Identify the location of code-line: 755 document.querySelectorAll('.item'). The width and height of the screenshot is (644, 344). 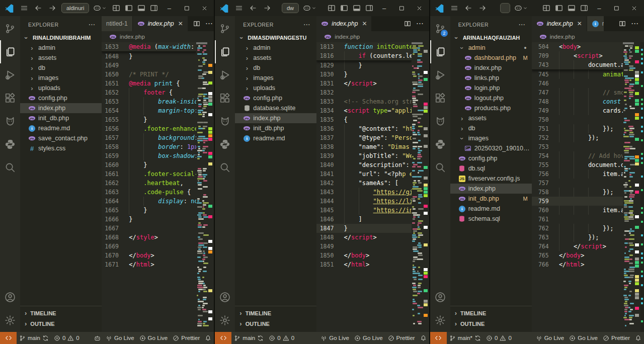
(578, 165).